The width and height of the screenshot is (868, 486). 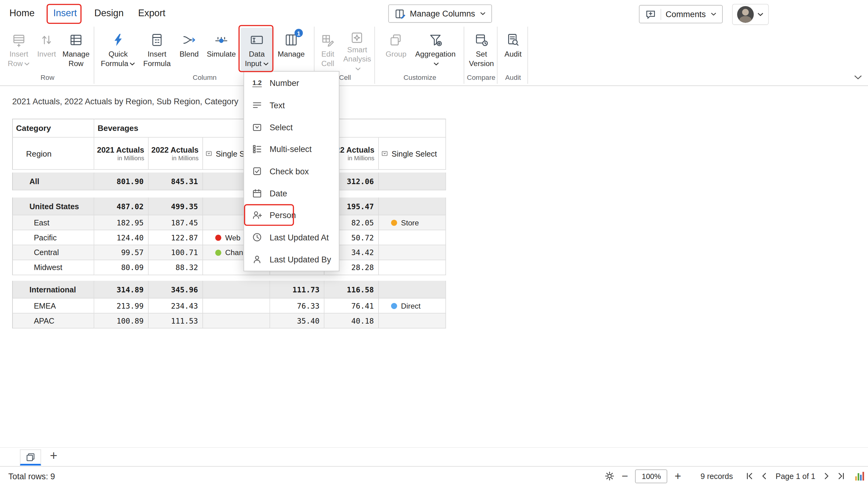 What do you see at coordinates (121, 253) in the screenshot?
I see `value-cell: 99.57` at bounding box center [121, 253].